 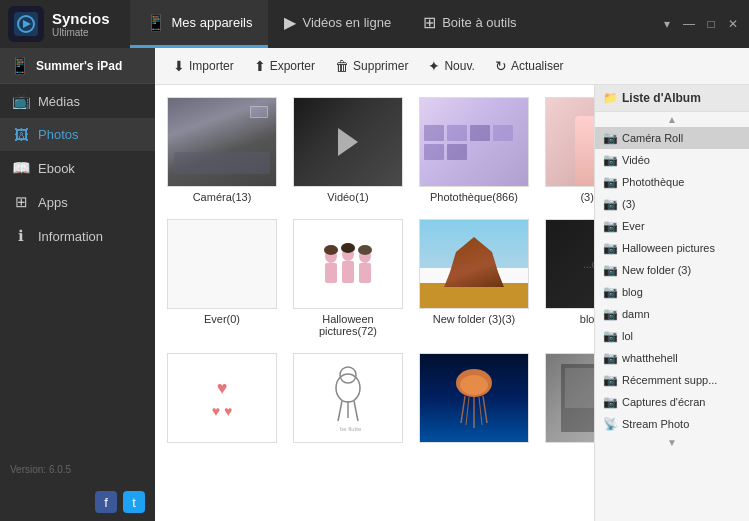 I want to click on album-item-video: 📷 Vidéo, so click(x=672, y=160).